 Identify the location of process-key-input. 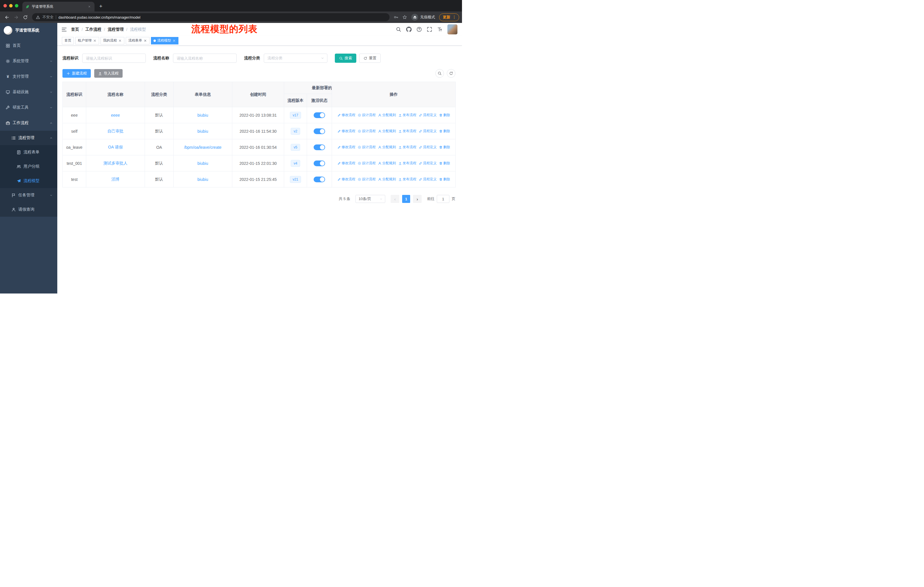
(114, 58).